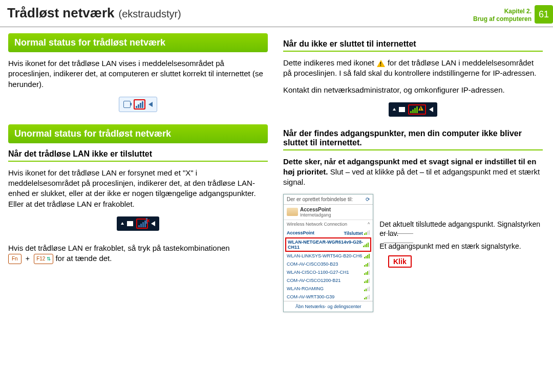 The height and width of the screenshot is (392, 553). What do you see at coordinates (328, 280) in the screenshot?
I see `popup-item-5: COM-AV-CISCO1200-B21` at bounding box center [328, 280].